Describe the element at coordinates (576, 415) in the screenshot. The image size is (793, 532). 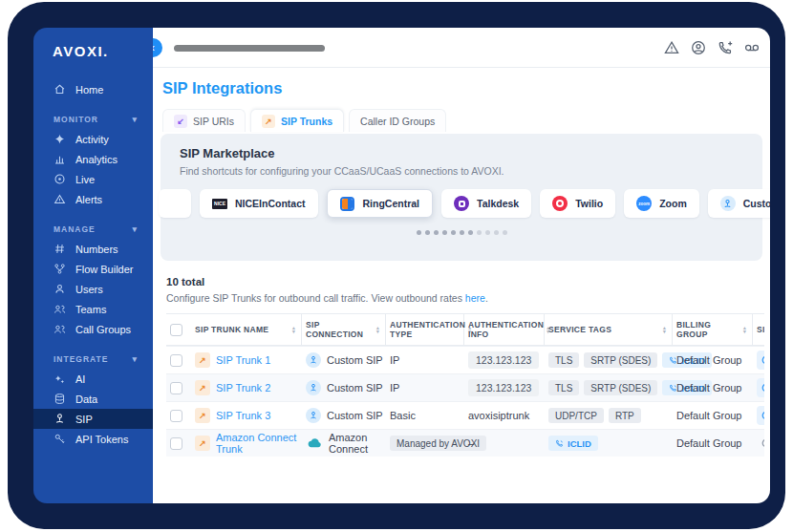
I see `service-tag: UDP/TCP` at that location.